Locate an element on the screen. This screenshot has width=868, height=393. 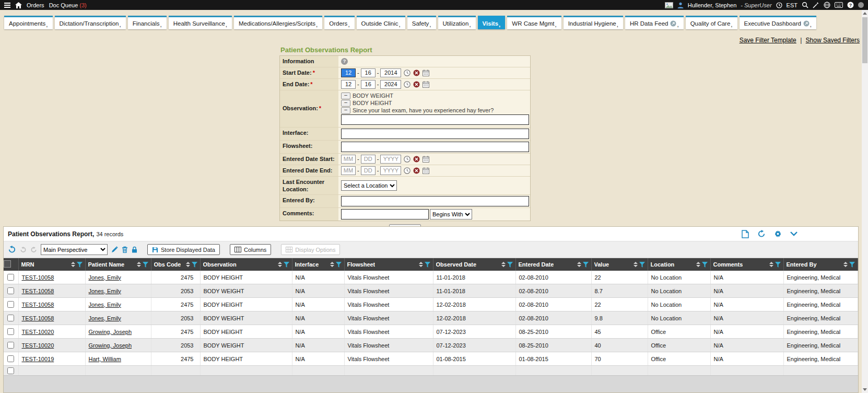
start-date-year-input: 2014 is located at coordinates (391, 73).